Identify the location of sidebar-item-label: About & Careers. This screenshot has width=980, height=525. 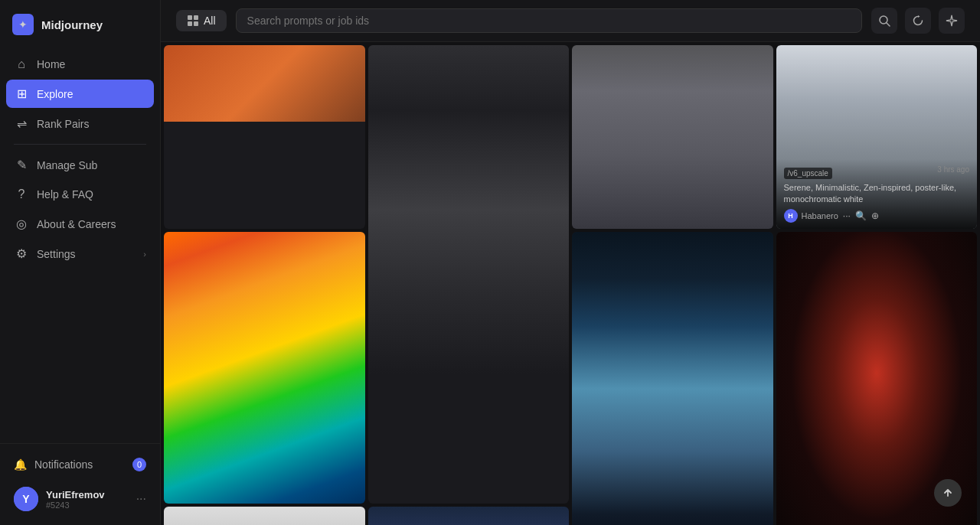
(77, 224).